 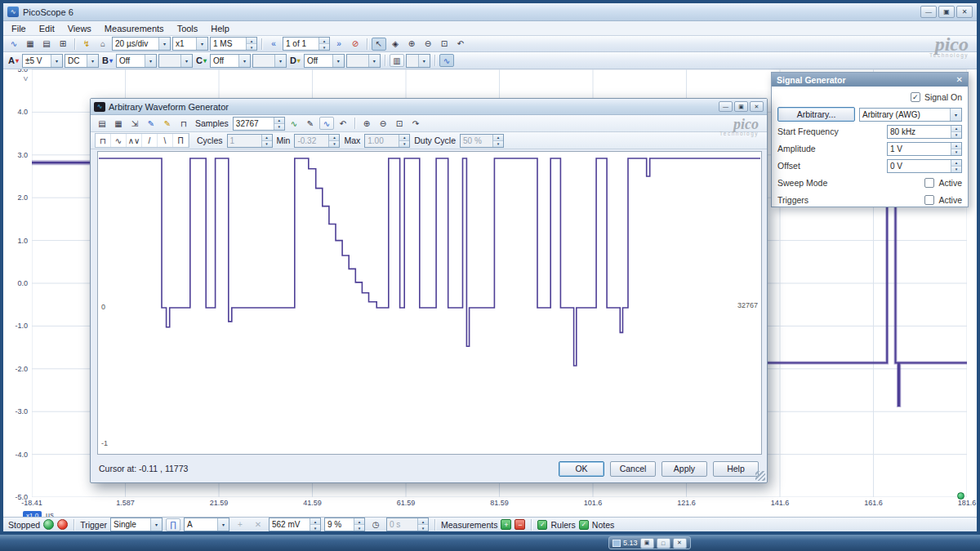 I want to click on taskbar: 5.13 ▣ □ ✕, so click(x=490, y=543).